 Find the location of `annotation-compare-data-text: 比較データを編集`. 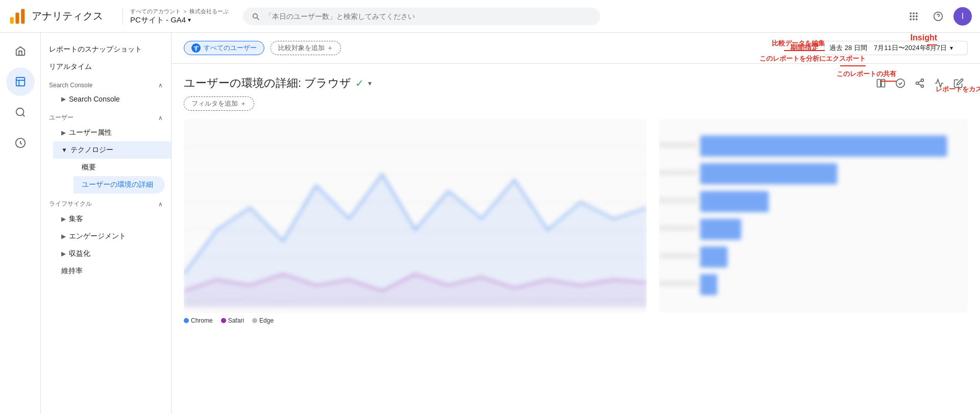

annotation-compare-data-text: 比較データを編集 is located at coordinates (798, 43).